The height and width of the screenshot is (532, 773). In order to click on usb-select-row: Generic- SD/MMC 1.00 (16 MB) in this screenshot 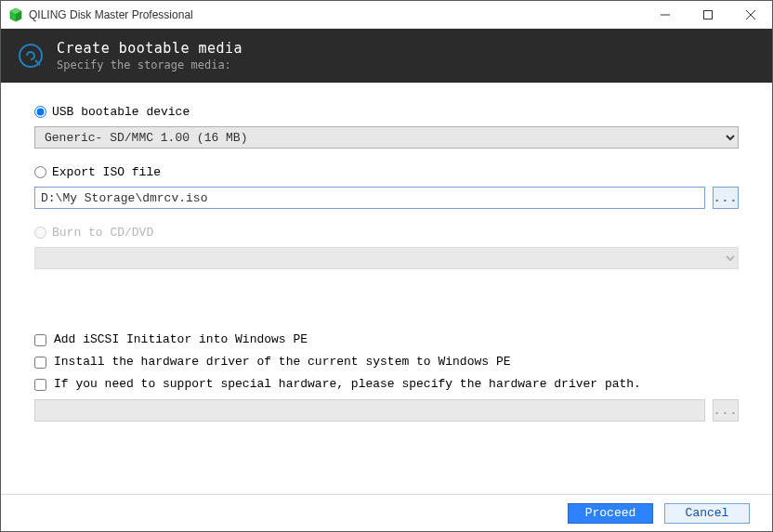, I will do `click(386, 137)`.